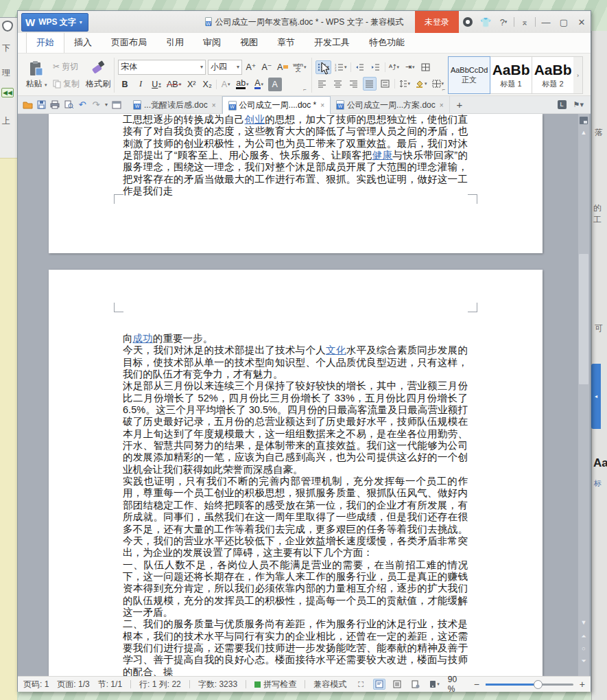  What do you see at coordinates (141, 84) in the screenshot?
I see `italic-button: I` at bounding box center [141, 84].